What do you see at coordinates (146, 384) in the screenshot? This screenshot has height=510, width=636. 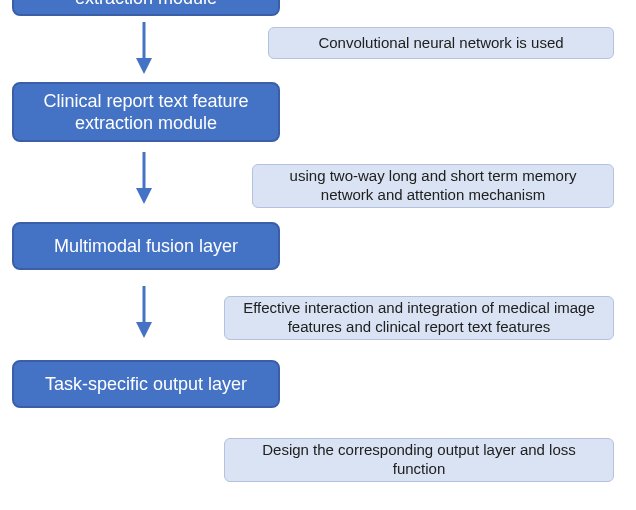 I see `stage-label: Task-specific output layer` at bounding box center [146, 384].